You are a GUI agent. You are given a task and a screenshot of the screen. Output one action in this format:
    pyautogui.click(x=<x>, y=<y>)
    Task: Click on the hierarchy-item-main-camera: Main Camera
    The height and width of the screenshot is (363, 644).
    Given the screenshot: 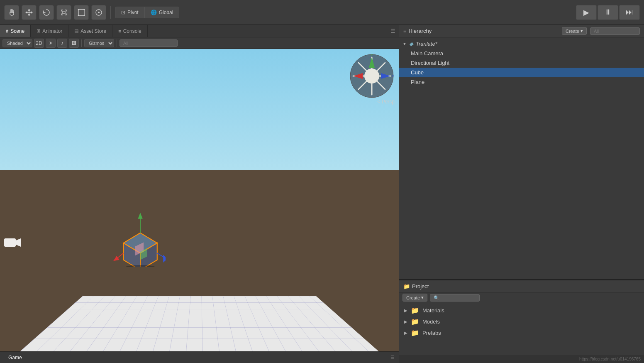 What is the action you would take?
    pyautogui.click(x=522, y=53)
    